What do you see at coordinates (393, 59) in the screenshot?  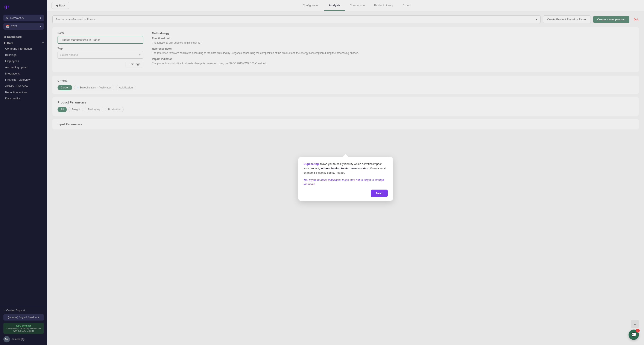 I see `impact-indicator-title: Impact indicator` at bounding box center [393, 59].